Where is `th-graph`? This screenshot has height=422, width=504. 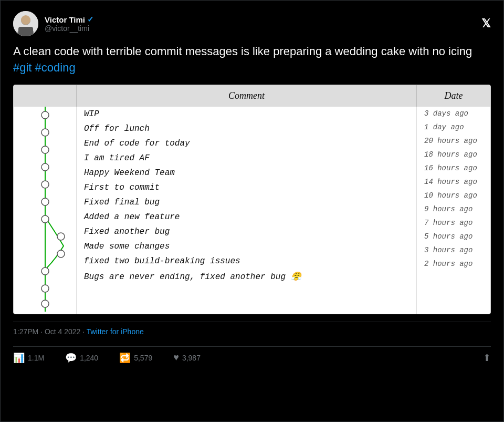
th-graph is located at coordinates (45, 96).